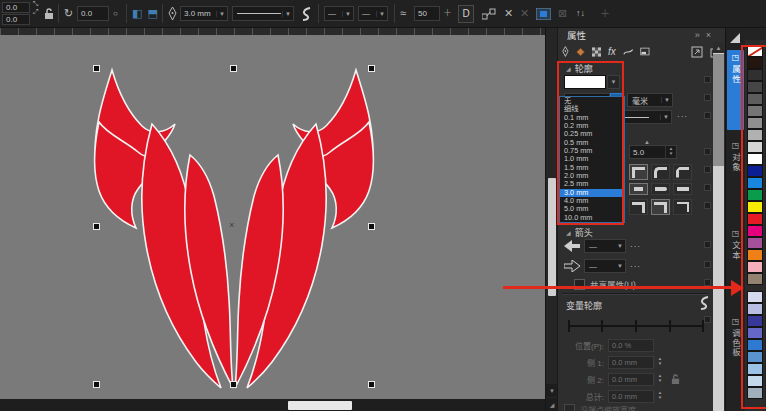 This screenshot has height=411, width=766. I want to click on outline-outside-button, so click(638, 207).